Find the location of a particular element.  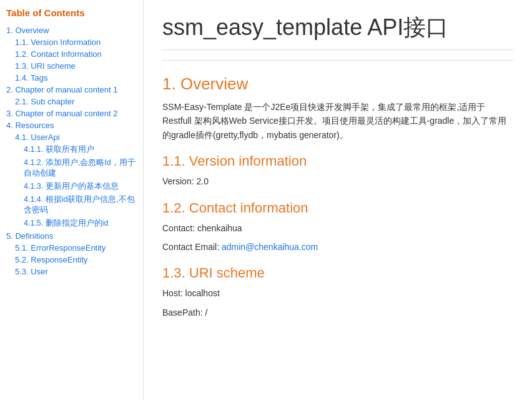

toc-item-toc-1-1: 1.1. Version Information is located at coordinates (76, 42).